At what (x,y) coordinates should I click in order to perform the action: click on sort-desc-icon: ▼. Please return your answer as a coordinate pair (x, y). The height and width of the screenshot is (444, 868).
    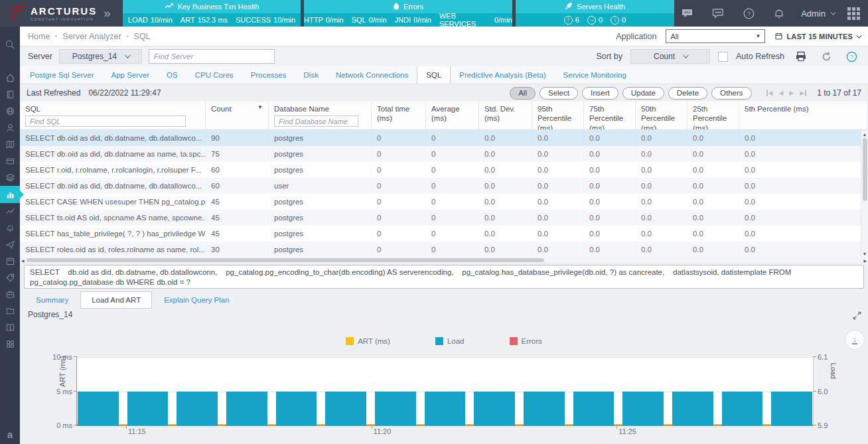
    Looking at the image, I should click on (260, 108).